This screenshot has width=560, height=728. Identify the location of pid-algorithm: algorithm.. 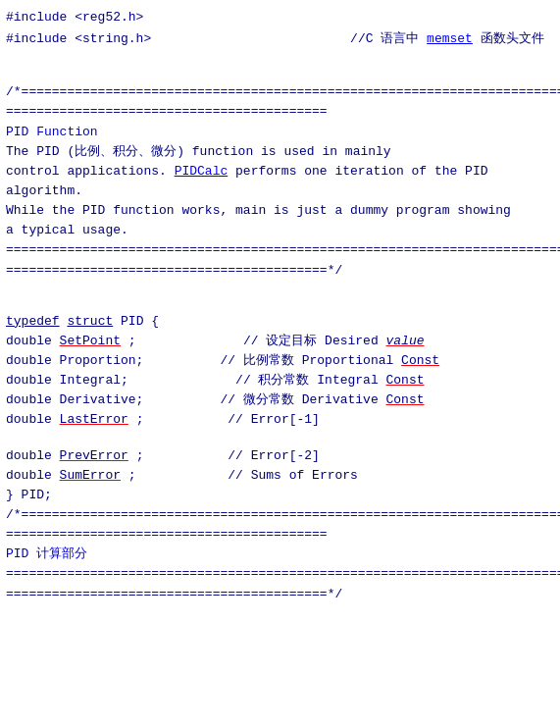
(44, 190).